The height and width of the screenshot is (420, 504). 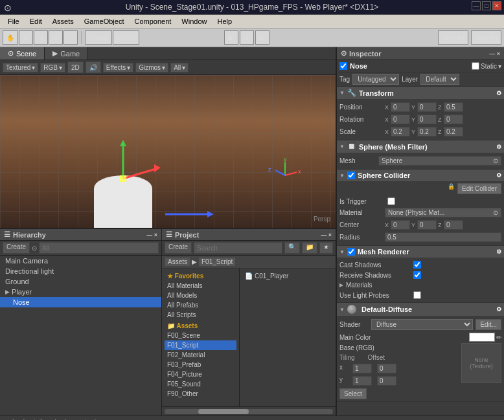 What do you see at coordinates (351, 252) in the screenshot?
I see `mesh-renderer-checkbox` at bounding box center [351, 252].